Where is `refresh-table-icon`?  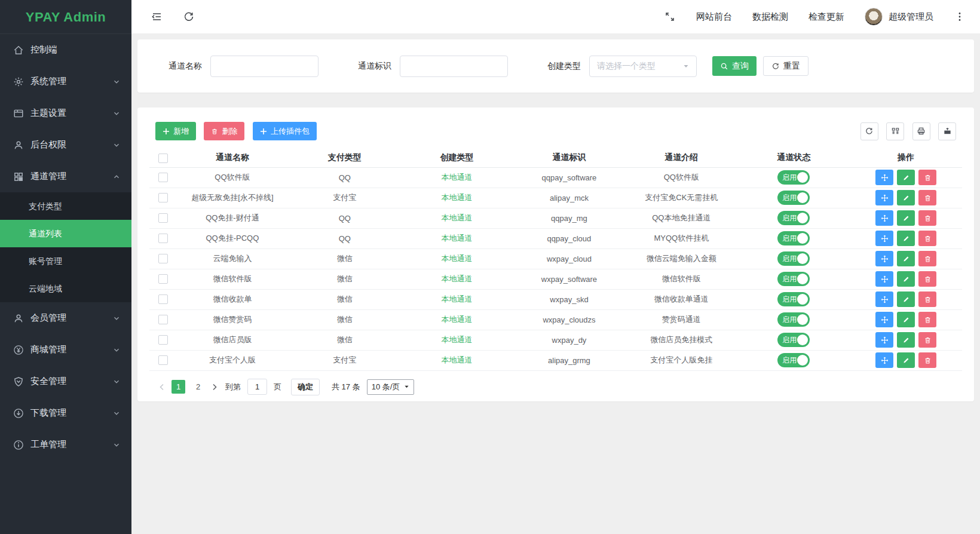
refresh-table-icon is located at coordinates (869, 131).